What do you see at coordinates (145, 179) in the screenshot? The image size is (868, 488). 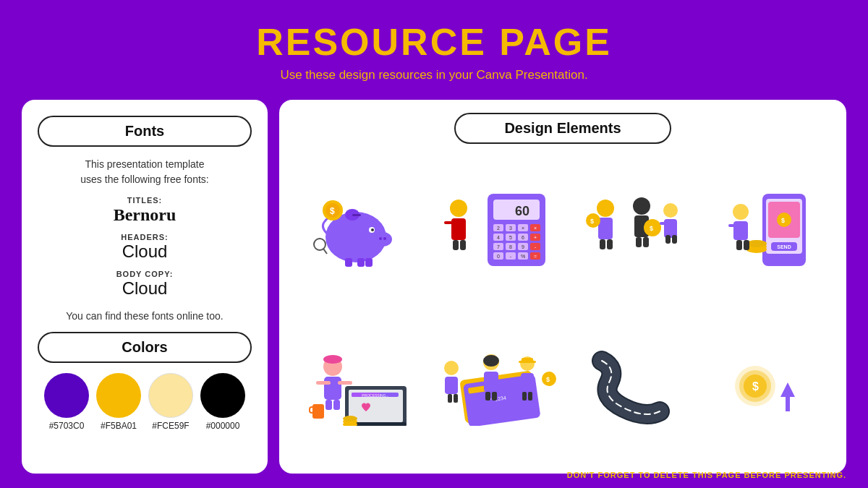 I see `fonts-desc-line2: uses the following free fonts:` at bounding box center [145, 179].